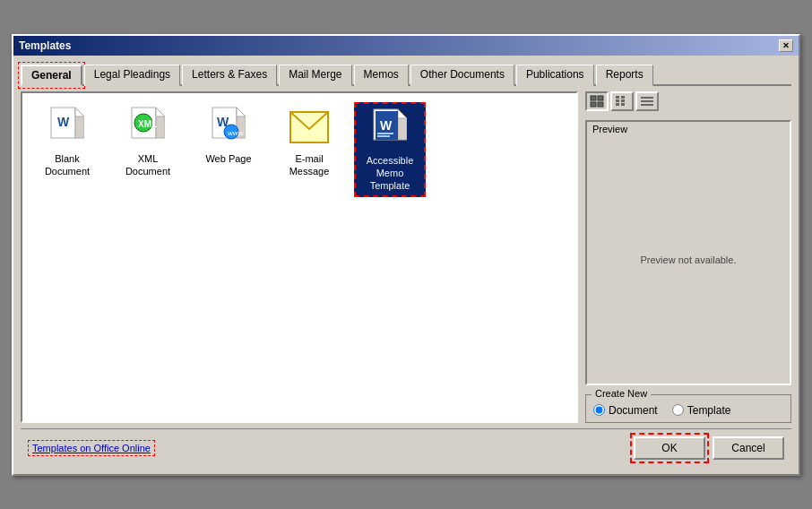 The height and width of the screenshot is (509, 812). What do you see at coordinates (406, 74) in the screenshot?
I see `tabs-row: General Legal Pleadings Letters & Faxes …` at bounding box center [406, 74].